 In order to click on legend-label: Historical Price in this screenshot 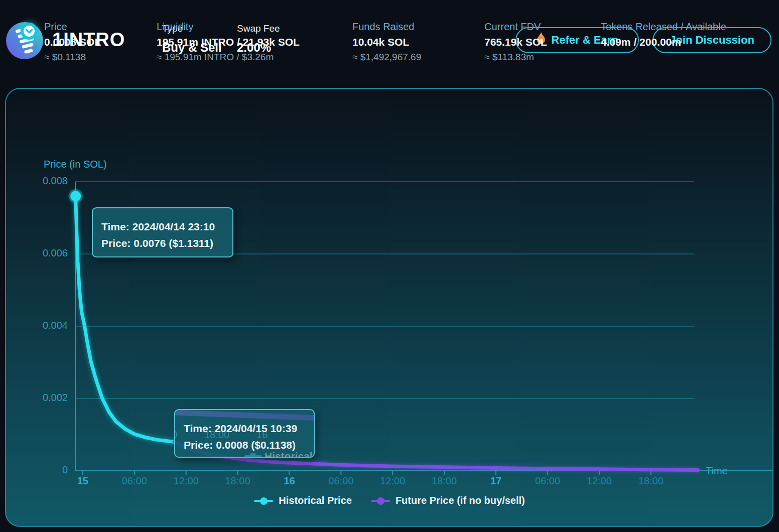, I will do `click(315, 501)`.